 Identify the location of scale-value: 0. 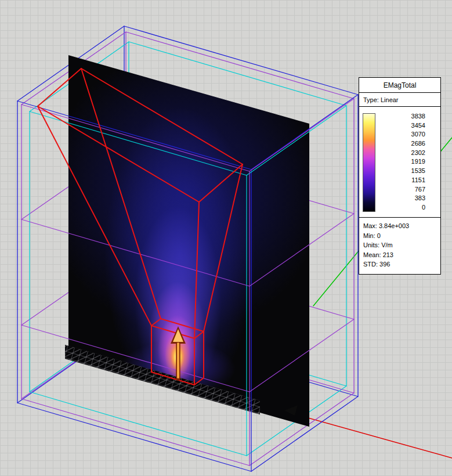
(400, 208).